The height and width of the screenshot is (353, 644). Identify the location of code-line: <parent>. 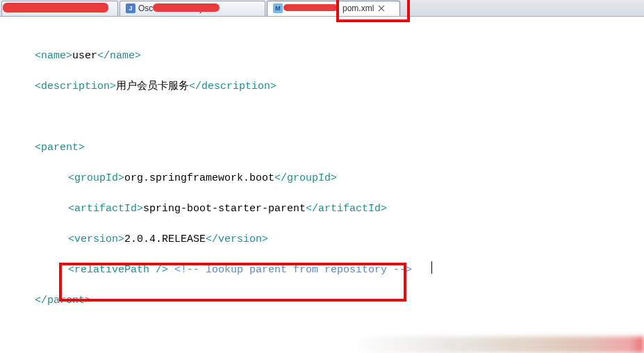
(322, 148).